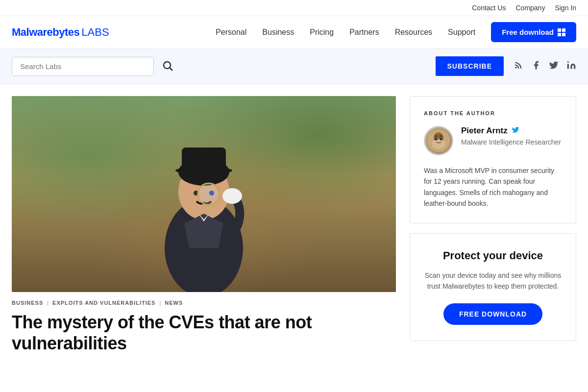 Image resolution: width=588 pixels, height=392 pixels. Describe the element at coordinates (364, 32) in the screenshot. I see `nav-partners: Partners` at that location.